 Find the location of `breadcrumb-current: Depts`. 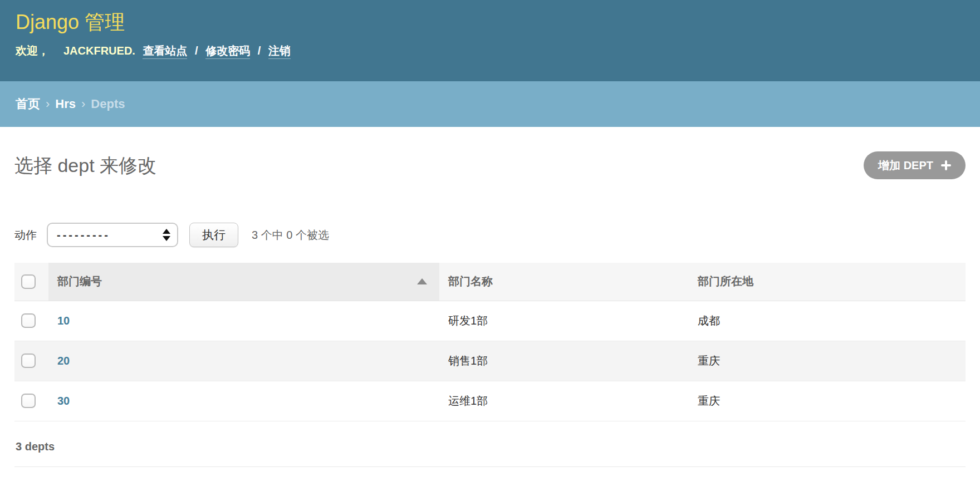

breadcrumb-current: Depts is located at coordinates (108, 104).